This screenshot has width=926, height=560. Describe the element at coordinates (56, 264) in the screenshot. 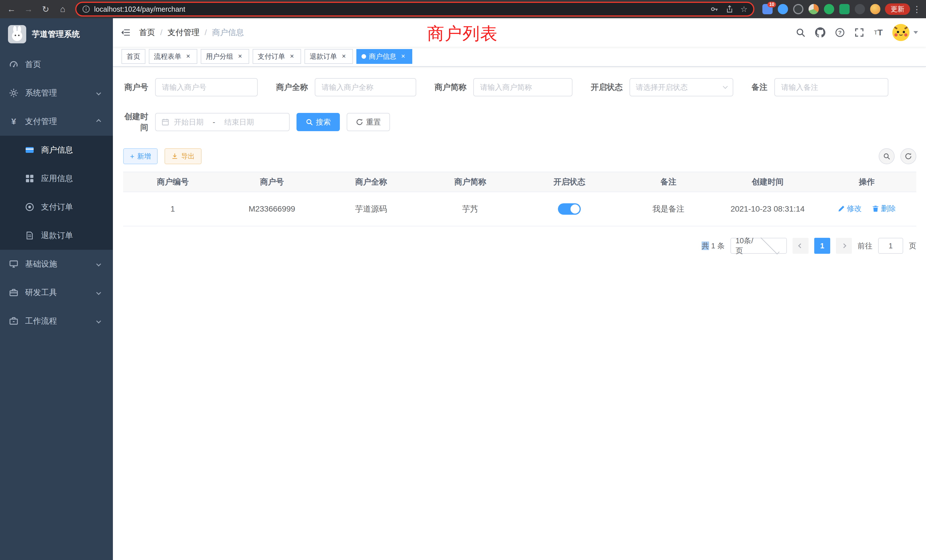

I see `sidebar-item-infrastructure: 基础设施` at that location.